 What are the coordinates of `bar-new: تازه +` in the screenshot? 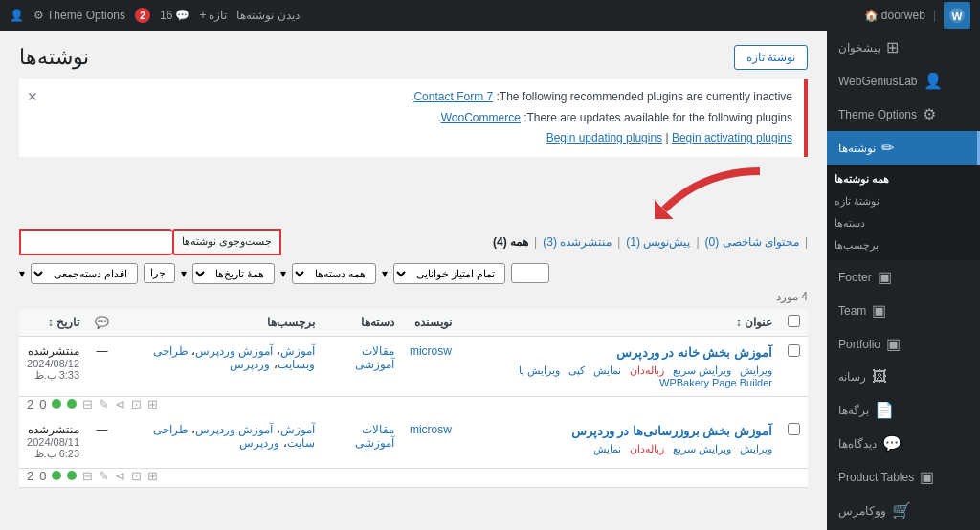 It's located at (212, 15).